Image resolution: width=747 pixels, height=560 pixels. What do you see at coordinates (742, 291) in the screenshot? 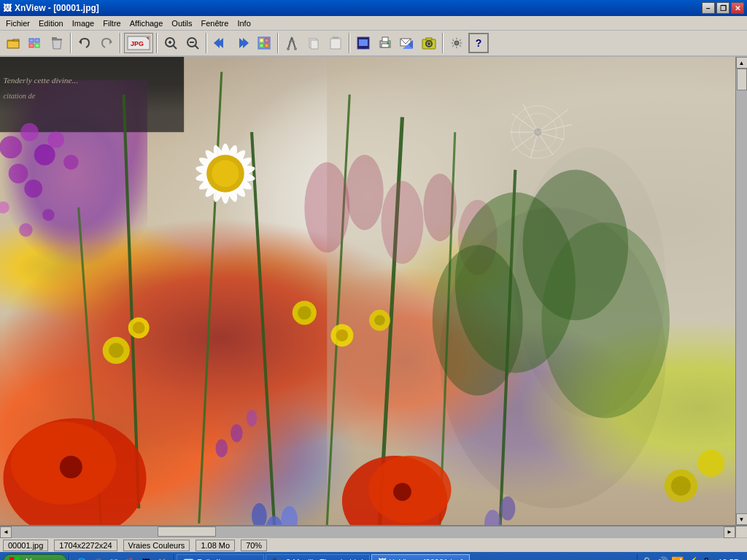
I see `scroll-track-vertical` at bounding box center [742, 291].